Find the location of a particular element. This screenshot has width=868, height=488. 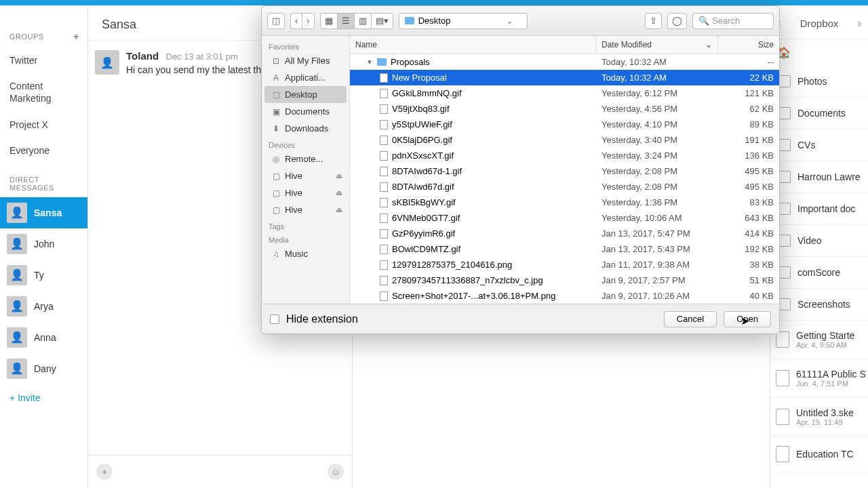

file-label: 61111A Public S report.pdf is located at coordinates (832, 374).